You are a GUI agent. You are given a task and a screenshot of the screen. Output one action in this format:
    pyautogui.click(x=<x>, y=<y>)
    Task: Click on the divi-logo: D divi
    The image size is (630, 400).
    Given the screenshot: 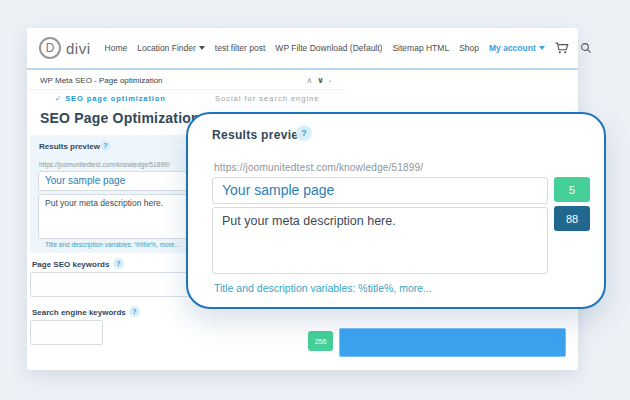 What is the action you would take?
    pyautogui.click(x=65, y=48)
    